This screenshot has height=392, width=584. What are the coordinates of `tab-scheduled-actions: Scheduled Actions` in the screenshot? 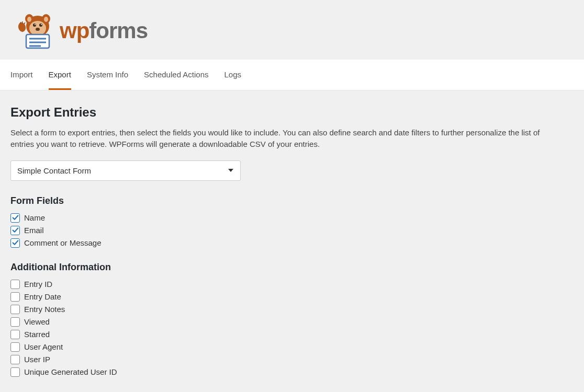 It's located at (176, 75).